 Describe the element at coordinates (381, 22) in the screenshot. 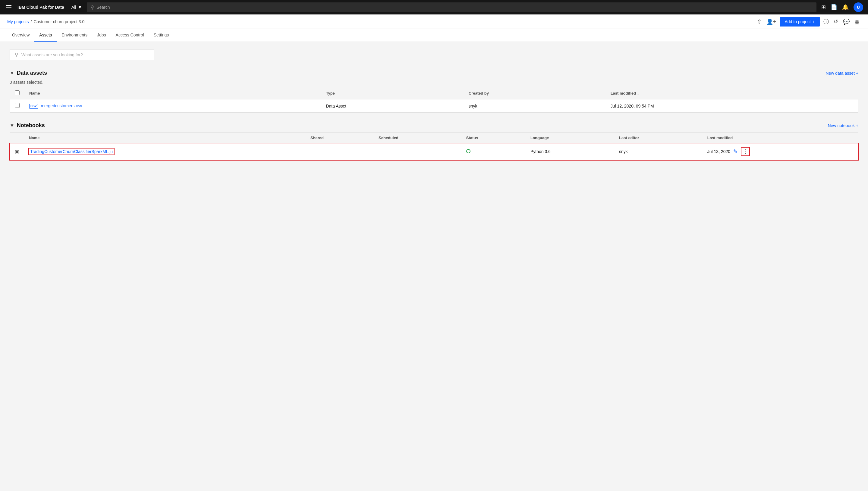

I see `breadcrumb: My projects / Customer churn project 3.0` at that location.